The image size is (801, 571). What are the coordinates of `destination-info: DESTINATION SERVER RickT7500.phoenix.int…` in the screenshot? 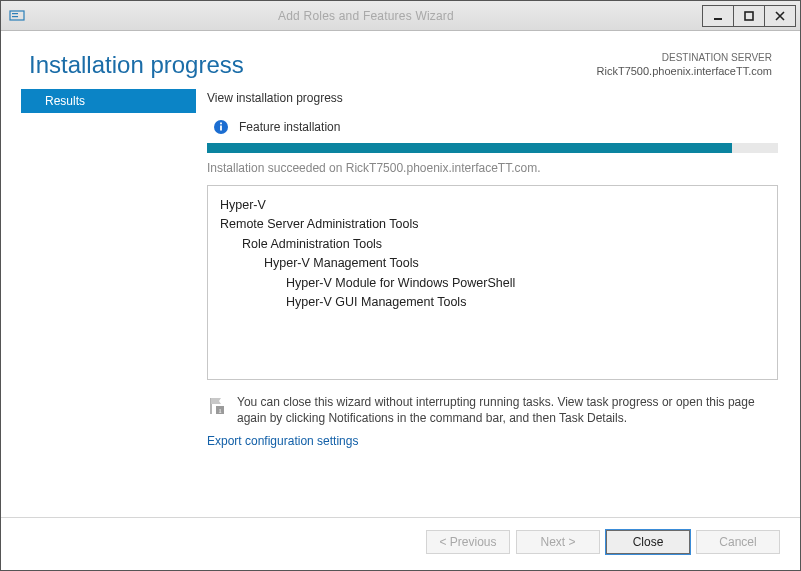 It's located at (684, 64).